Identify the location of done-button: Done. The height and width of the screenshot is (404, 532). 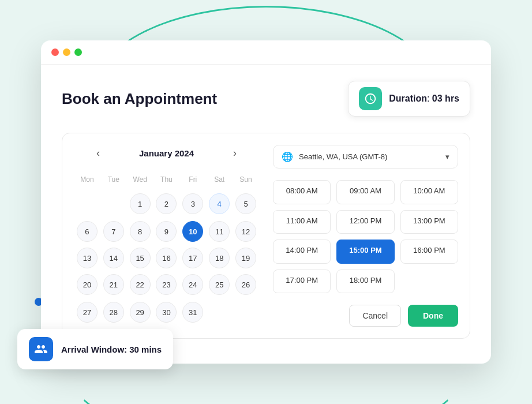
(433, 316).